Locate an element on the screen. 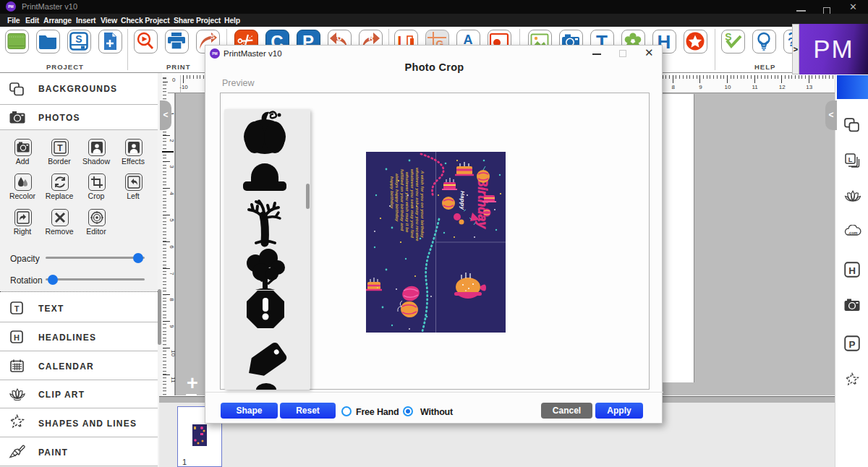 The image size is (868, 467). svg-text: happy birthday is located at coordinates (392, 192).